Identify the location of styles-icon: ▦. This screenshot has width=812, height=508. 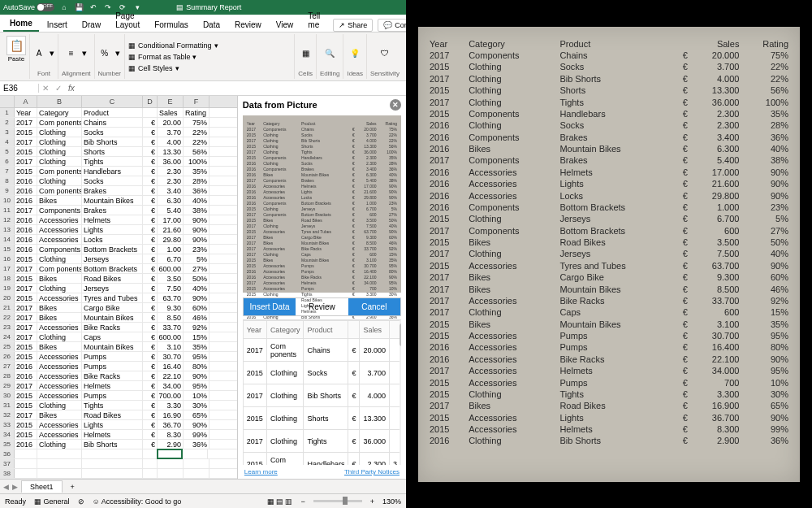
(132, 68).